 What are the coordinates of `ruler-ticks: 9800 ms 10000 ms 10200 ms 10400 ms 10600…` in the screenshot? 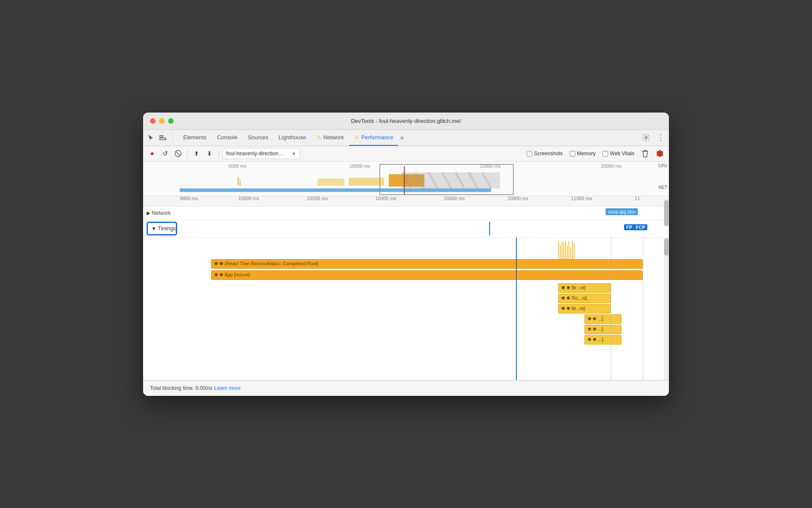 It's located at (424, 201).